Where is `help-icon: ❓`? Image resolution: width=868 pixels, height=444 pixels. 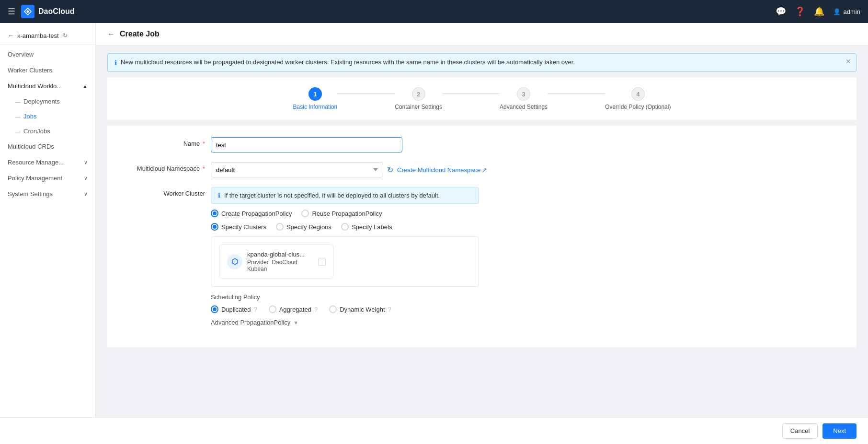 help-icon: ❓ is located at coordinates (800, 12).